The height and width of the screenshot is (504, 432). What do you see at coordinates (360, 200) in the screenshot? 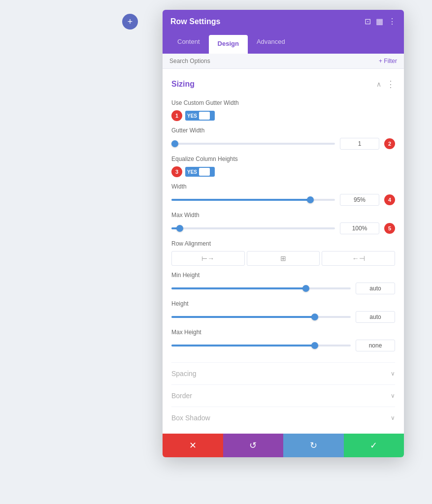
I see `width-input` at bounding box center [360, 200].